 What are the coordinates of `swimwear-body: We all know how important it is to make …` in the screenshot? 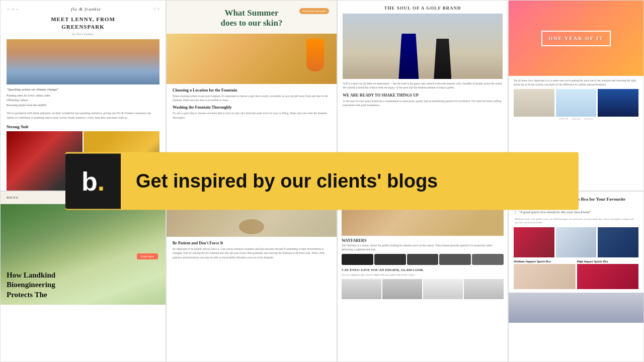 It's located at (576, 100).